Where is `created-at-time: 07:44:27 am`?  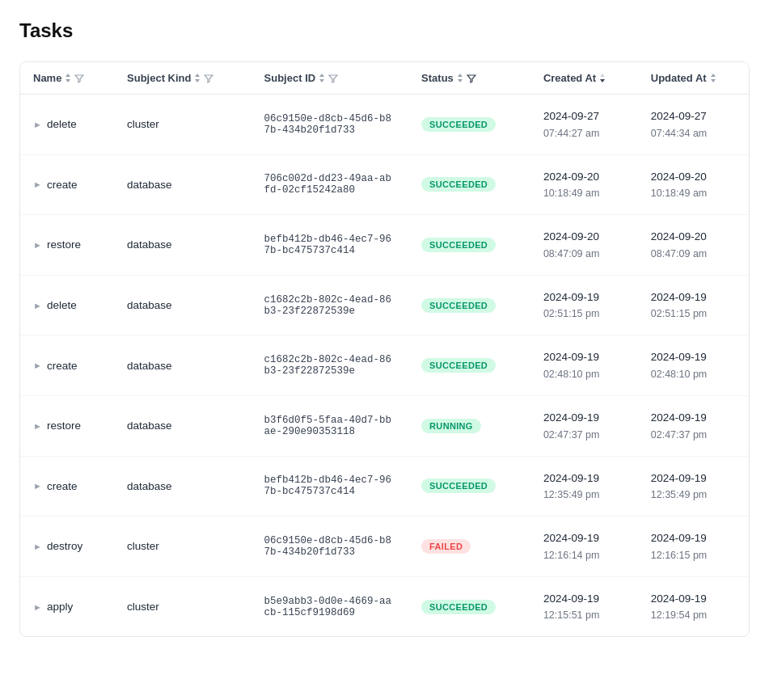 created-at-time: 07:44:27 am is located at coordinates (584, 133).